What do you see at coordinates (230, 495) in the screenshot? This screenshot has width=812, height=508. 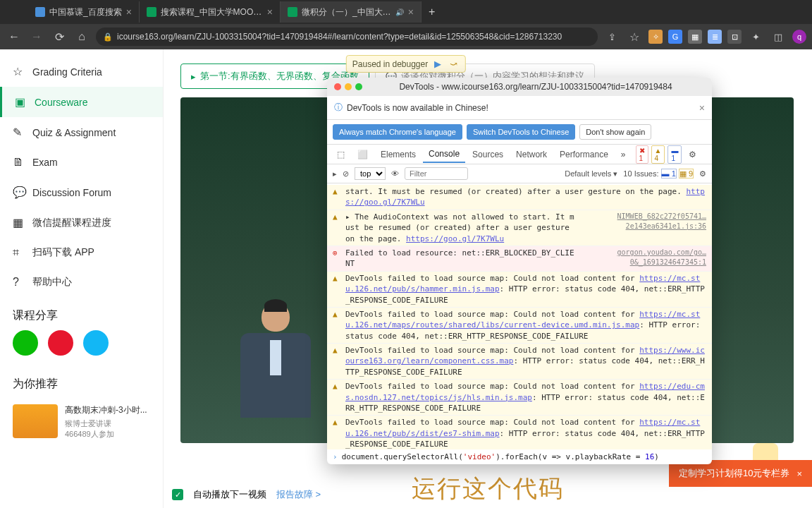 I see `autoplay-label: 自动播放下一视频` at bounding box center [230, 495].